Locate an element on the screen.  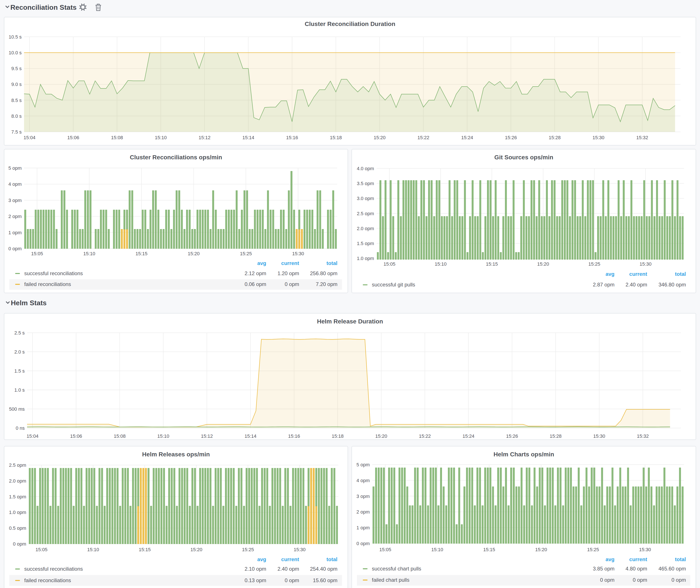
svg-text: 10.0 s is located at coordinates (15, 53).